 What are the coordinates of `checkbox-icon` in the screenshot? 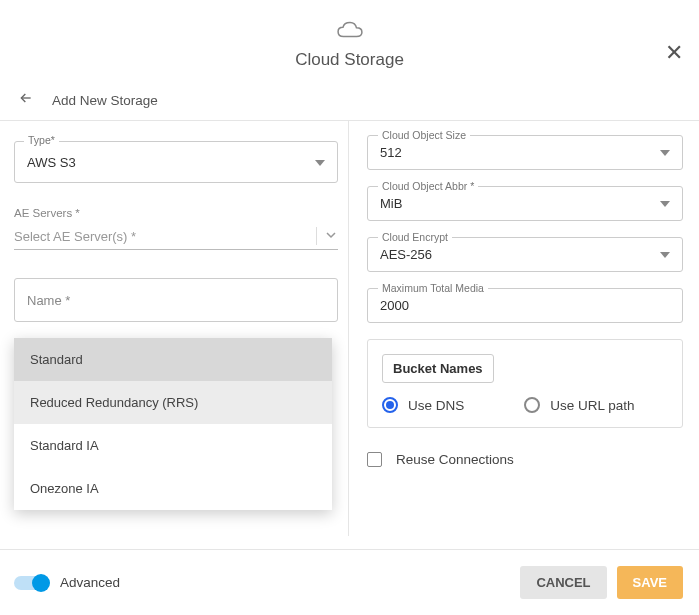 It's located at (374, 460).